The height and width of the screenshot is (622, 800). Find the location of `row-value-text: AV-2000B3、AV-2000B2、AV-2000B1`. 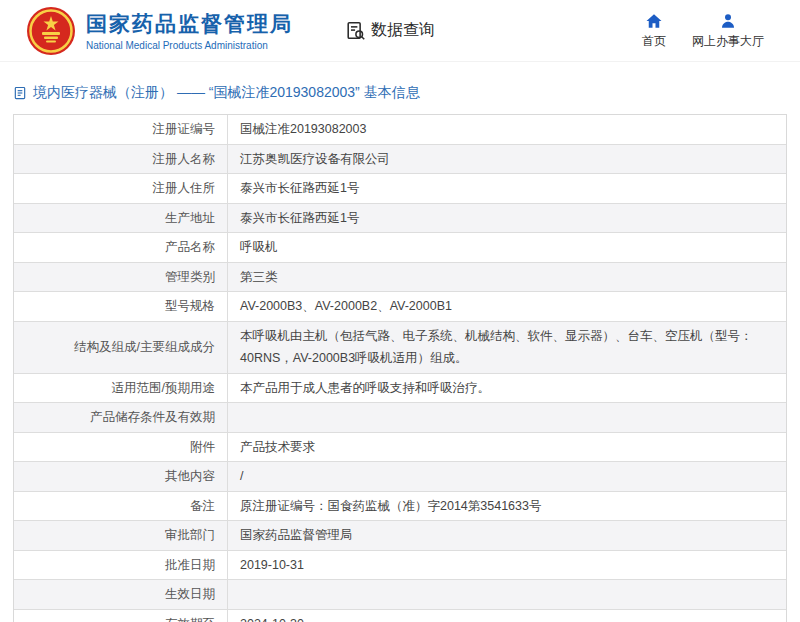

row-value-text: AV-2000B3、AV-2000B2、AV-2000B1 is located at coordinates (346, 306).